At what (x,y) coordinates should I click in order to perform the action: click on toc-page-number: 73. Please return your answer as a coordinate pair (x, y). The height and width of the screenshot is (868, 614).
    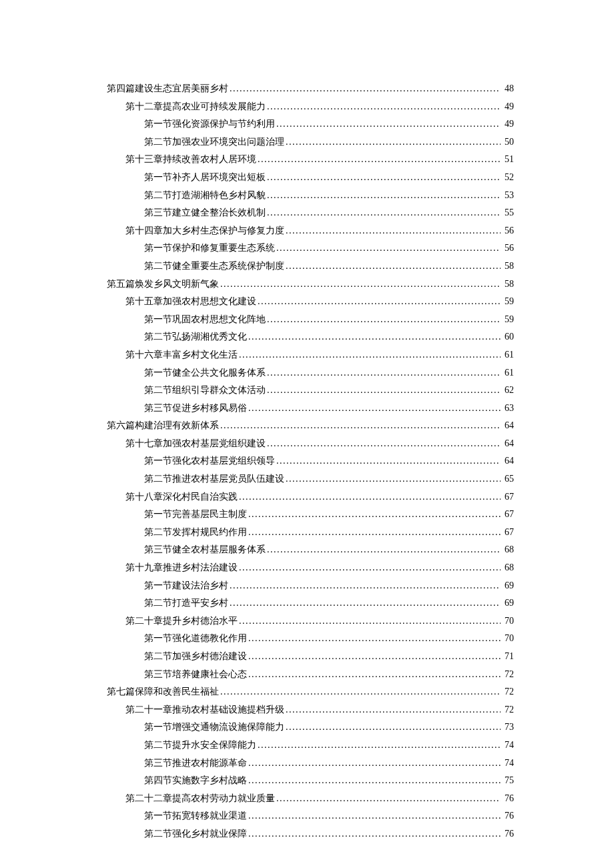
    Looking at the image, I should click on (507, 727).